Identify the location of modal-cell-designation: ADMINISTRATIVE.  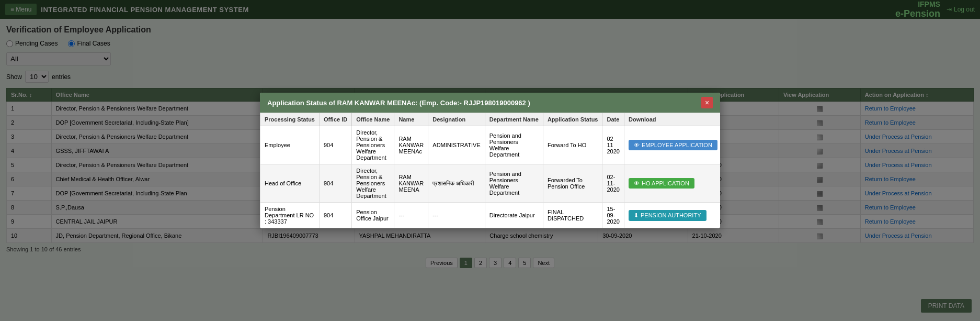
(457, 146).